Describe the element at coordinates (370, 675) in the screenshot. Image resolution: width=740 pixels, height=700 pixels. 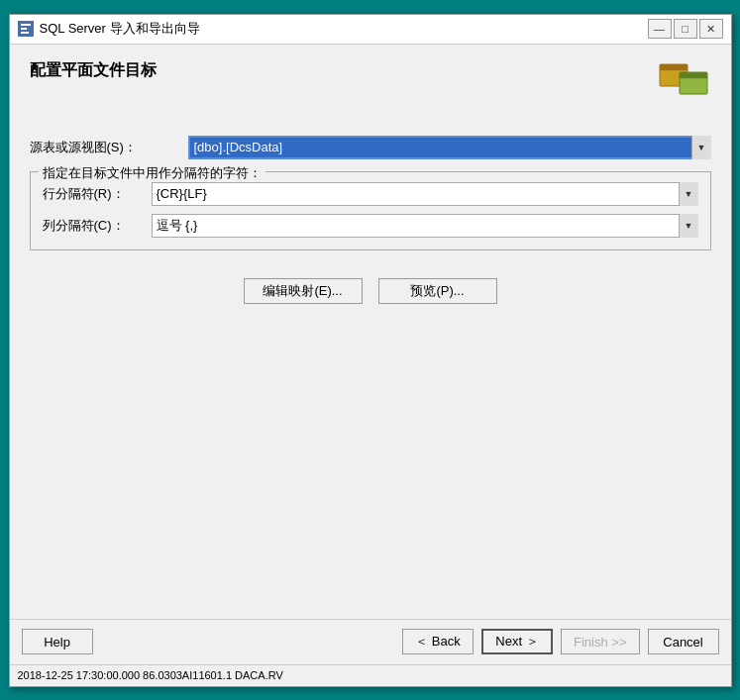
I see `status-bar: 2018-12-25 17:30:00.000 86.0303AI11601.1…` at that location.